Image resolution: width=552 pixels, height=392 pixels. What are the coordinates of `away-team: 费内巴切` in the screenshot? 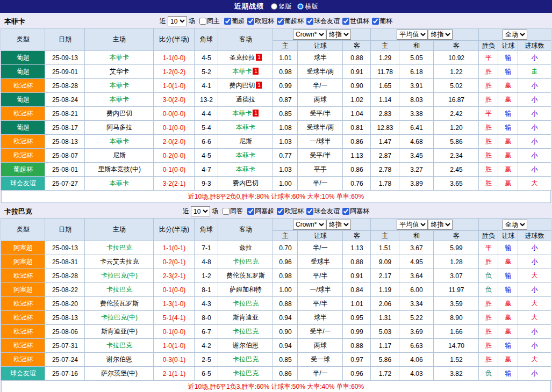 It's located at (246, 184).